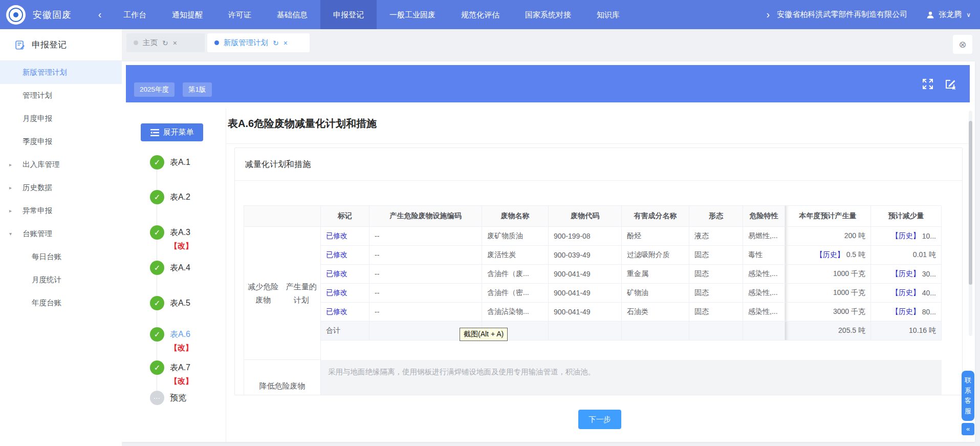 Image resolution: width=980 pixels, height=446 pixels. Describe the element at coordinates (970, 223) in the screenshot. I see `scrollbar-track` at that location.